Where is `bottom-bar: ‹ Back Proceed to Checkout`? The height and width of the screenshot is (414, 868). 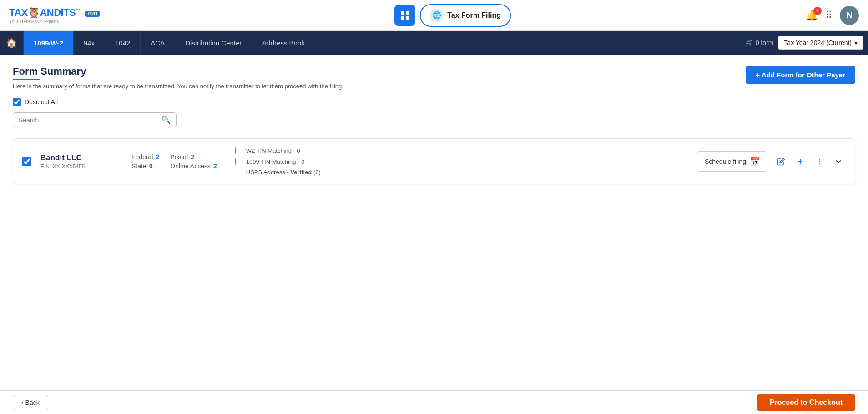 bottom-bar: ‹ Back Proceed to Checkout is located at coordinates (434, 402).